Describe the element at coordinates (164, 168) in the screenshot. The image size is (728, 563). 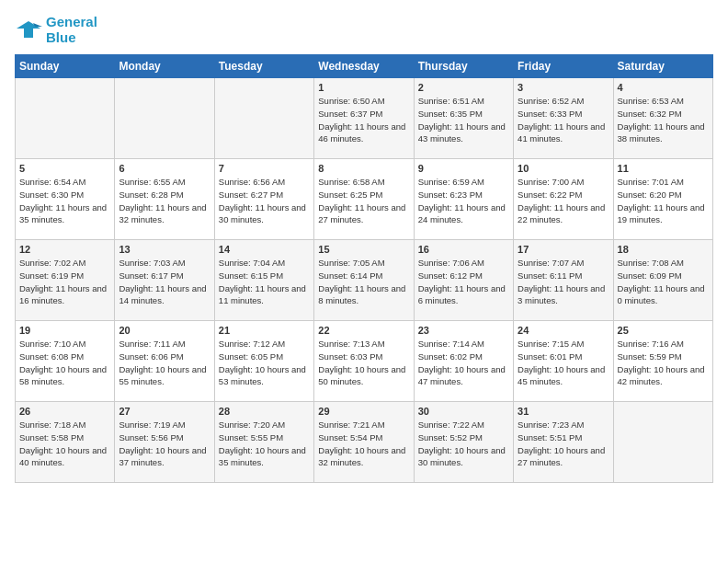
I see `day-number: 6` at that location.